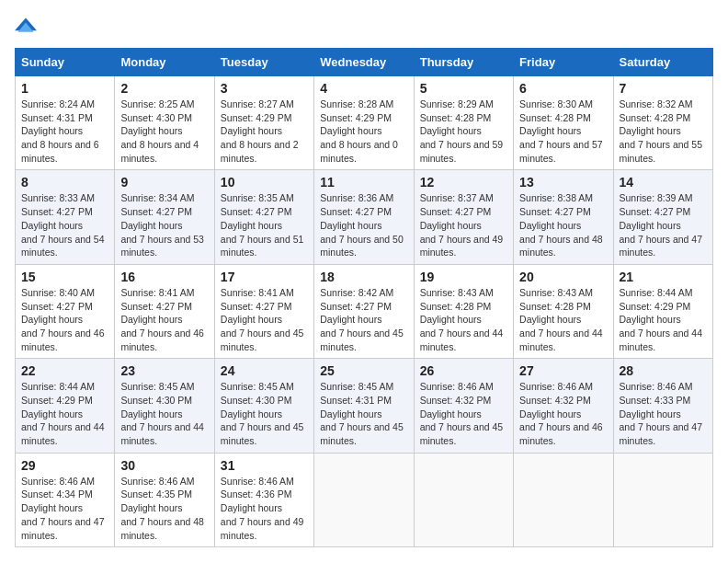 Image resolution: width=728 pixels, height=563 pixels. I want to click on day-number: 29, so click(64, 465).